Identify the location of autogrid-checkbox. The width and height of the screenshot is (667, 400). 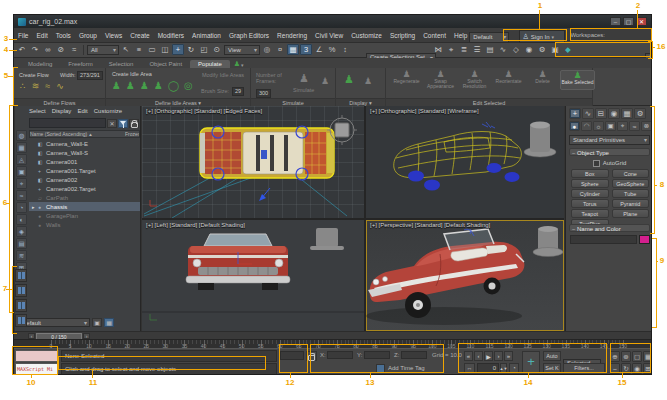
(596, 164).